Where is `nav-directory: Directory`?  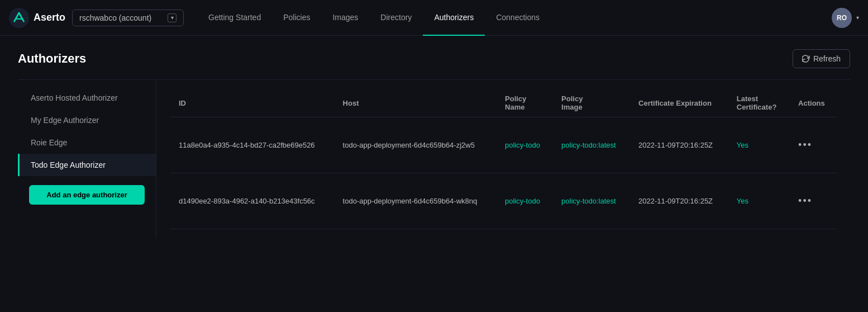 nav-directory: Directory is located at coordinates (396, 18).